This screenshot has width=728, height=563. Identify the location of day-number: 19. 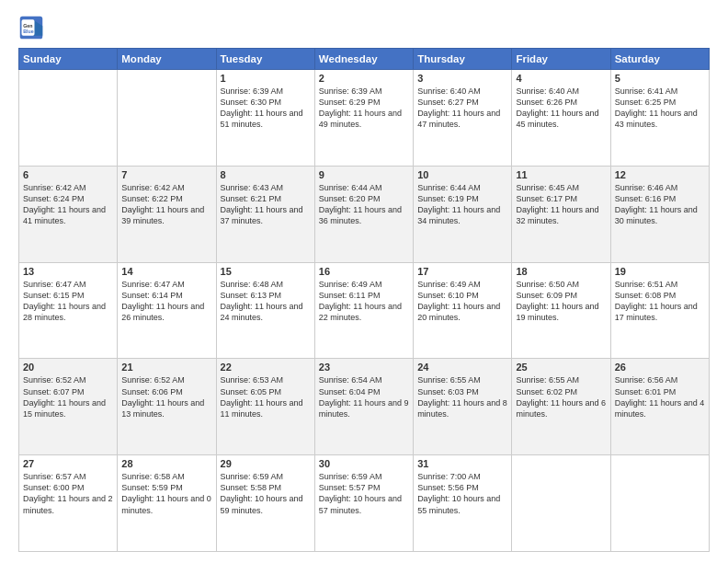
(660, 271).